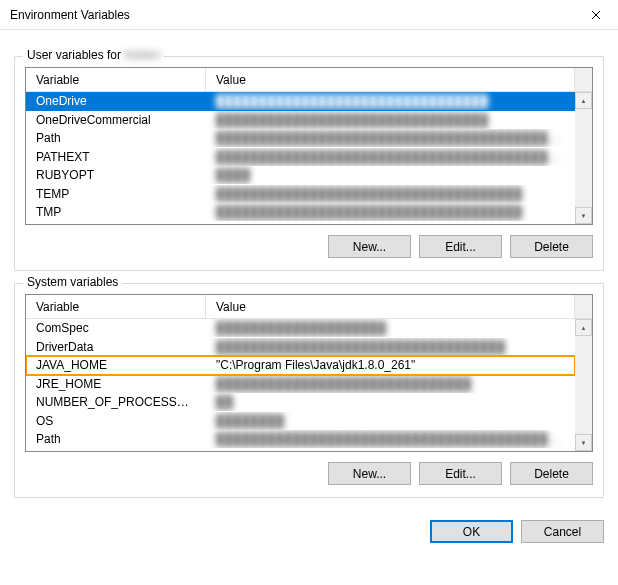 The image size is (618, 585). Describe the element at coordinates (370, 474) in the screenshot. I see `system-new-button: New...` at that location.